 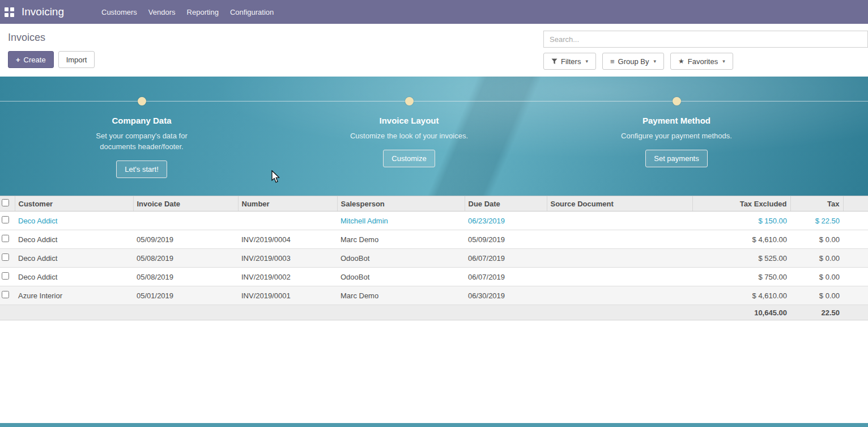 What do you see at coordinates (186, 221) in the screenshot?
I see `cell-invoice-date` at bounding box center [186, 221].